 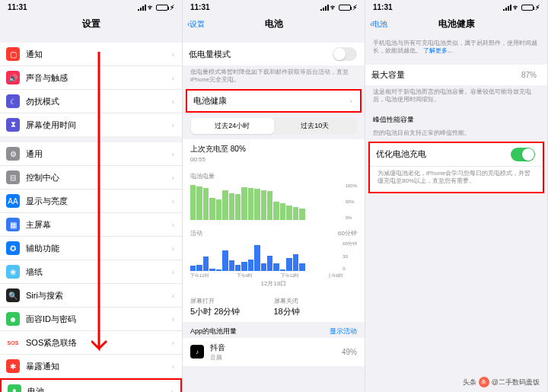 I want to click on page-title: 电池, so click(x=274, y=24).